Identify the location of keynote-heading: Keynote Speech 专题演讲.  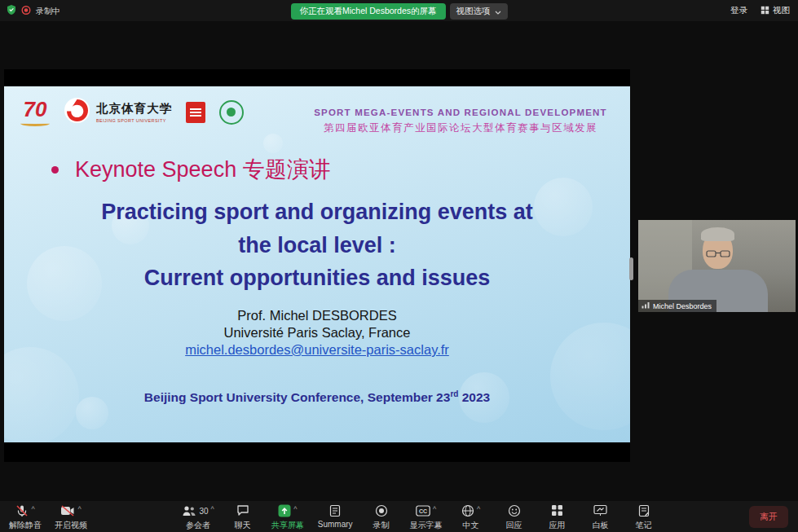
(203, 169).